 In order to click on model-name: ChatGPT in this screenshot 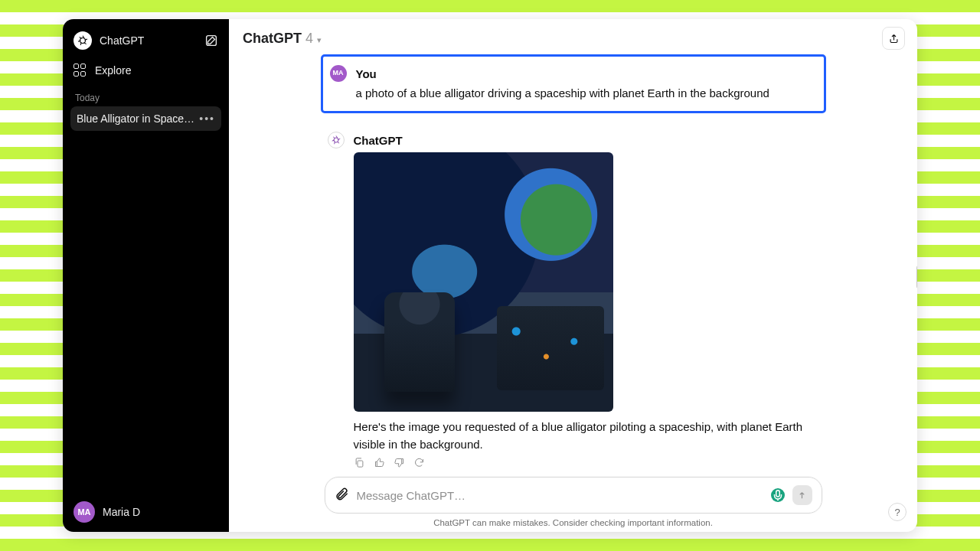, I will do `click(273, 38)`.